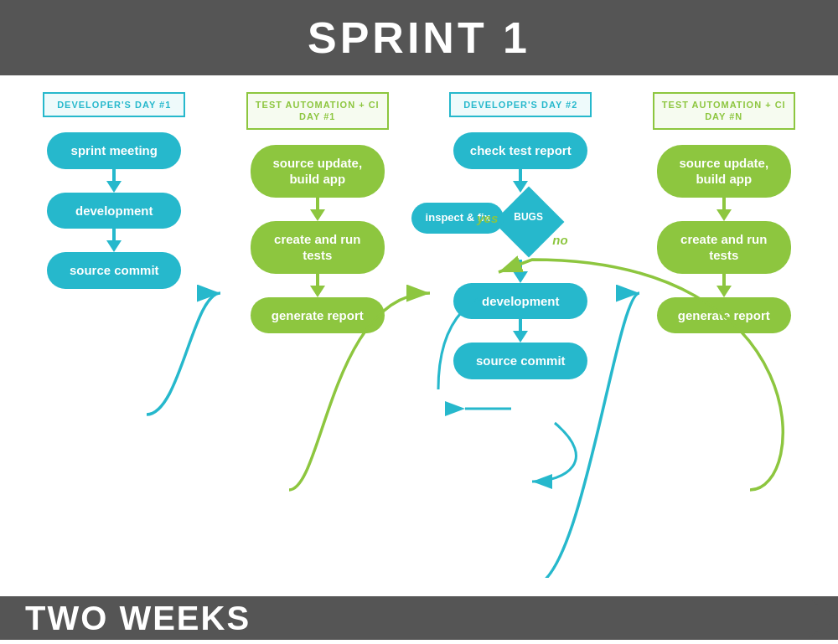  What do you see at coordinates (318, 171) in the screenshot?
I see `node-source-update1: source update, build app` at bounding box center [318, 171].